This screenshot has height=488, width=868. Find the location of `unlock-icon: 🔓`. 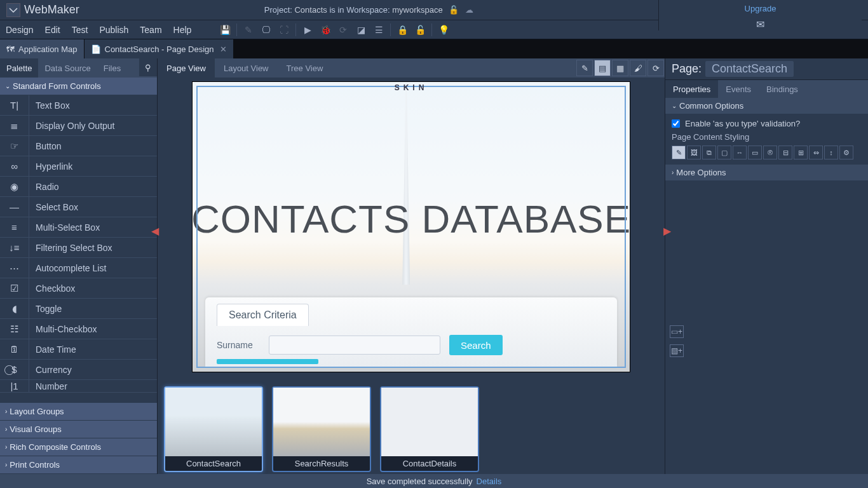

unlock-icon: 🔓 is located at coordinates (454, 10).